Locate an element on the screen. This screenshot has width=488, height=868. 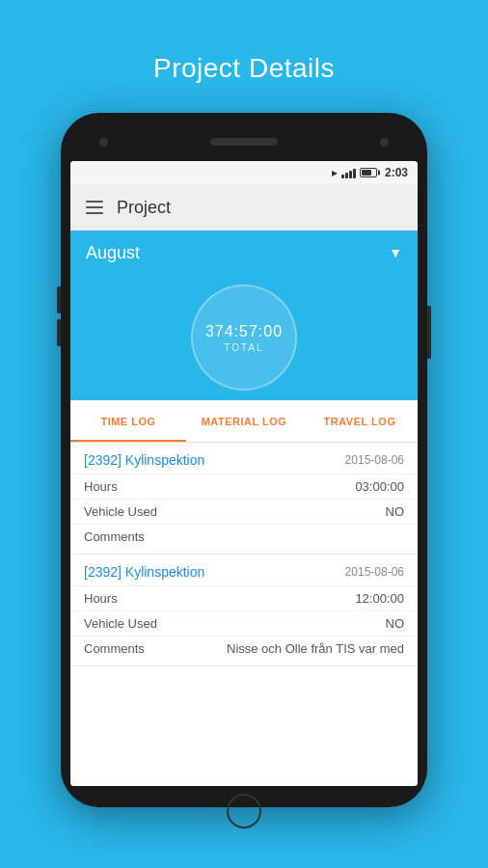
volume-up-button is located at coordinates (59, 300).